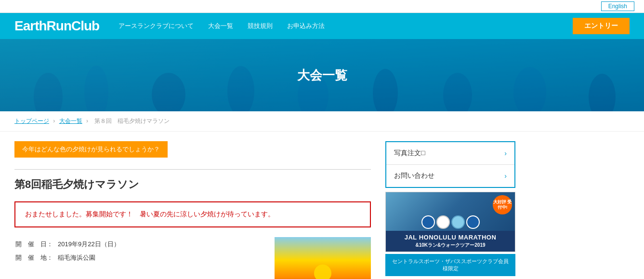 The width and height of the screenshot is (644, 279). Describe the element at coordinates (414, 176) in the screenshot. I see `contact-label: お問い合わせ` at that location.